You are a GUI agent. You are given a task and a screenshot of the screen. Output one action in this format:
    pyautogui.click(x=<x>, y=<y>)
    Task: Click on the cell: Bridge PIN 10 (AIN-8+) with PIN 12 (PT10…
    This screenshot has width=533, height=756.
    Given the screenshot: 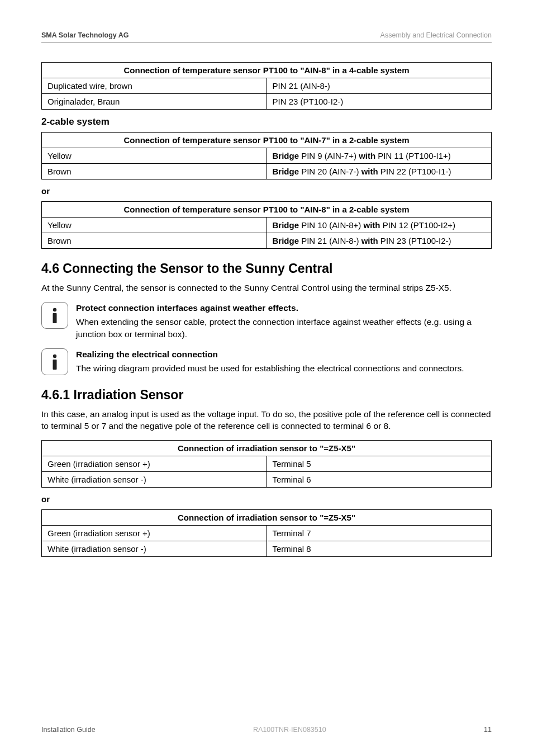 What is the action you would take?
    pyautogui.click(x=379, y=225)
    